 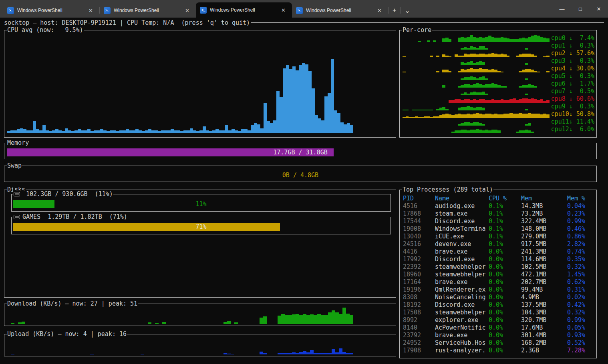 I want to click on socktop-title-text: socktop — host: DESKTOP-9P19121 | CPU Te…, so click(x=127, y=23).